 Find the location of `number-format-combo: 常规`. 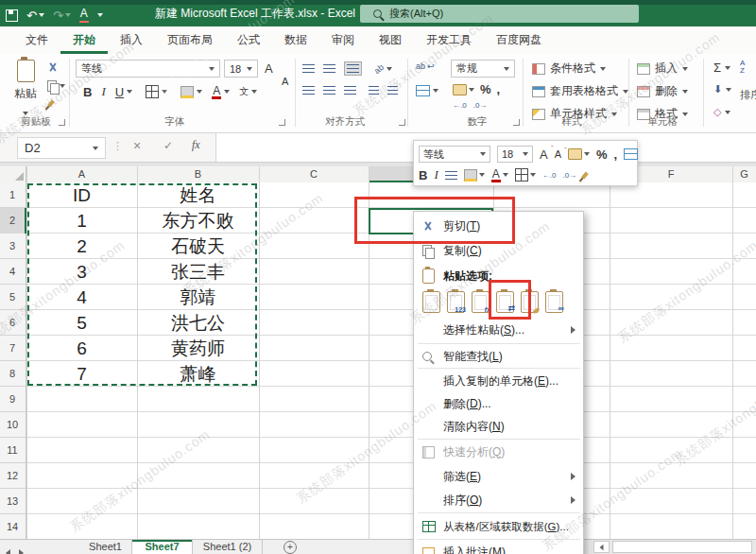

number-format-combo: 常规 is located at coordinates (483, 68).